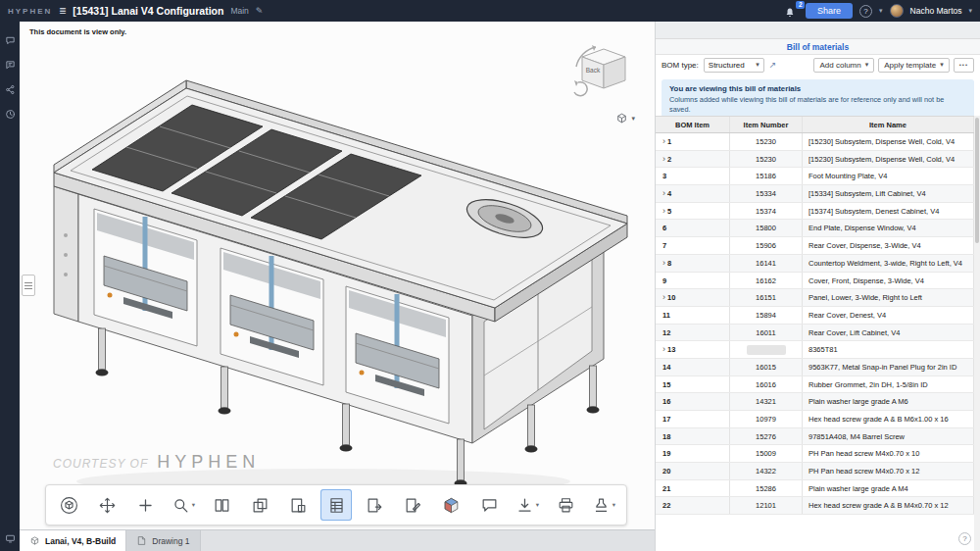 The width and height of the screenshot is (980, 551). Describe the element at coordinates (817, 105) in the screenshot. I see `notice-body: Columns added while viewing this bill of…` at that location.